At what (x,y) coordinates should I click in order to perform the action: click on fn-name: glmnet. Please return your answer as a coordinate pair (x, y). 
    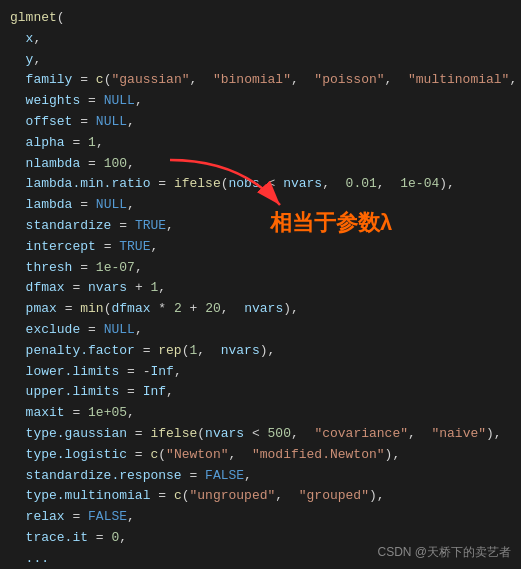
    Looking at the image, I should click on (34, 18).